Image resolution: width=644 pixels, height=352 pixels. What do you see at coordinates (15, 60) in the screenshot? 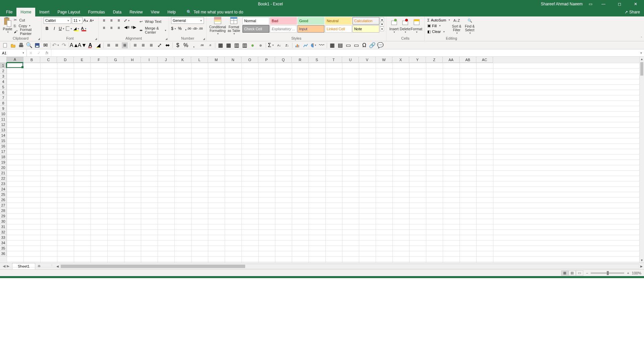
I see `column-header-A: A` at bounding box center [15, 60].